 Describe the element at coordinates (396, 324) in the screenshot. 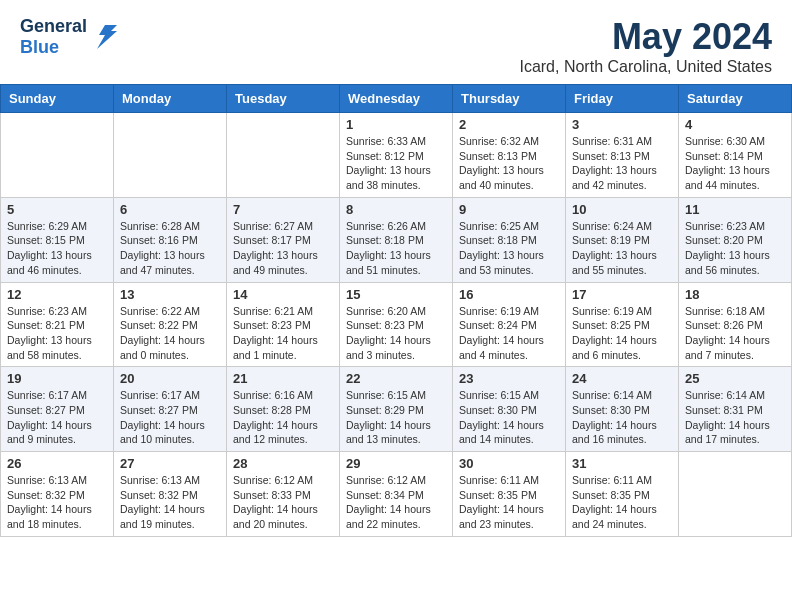

I see `calendar-cell: 15Sunrise: 6:20 AMSunset: 8:23 PMDayligh…` at that location.